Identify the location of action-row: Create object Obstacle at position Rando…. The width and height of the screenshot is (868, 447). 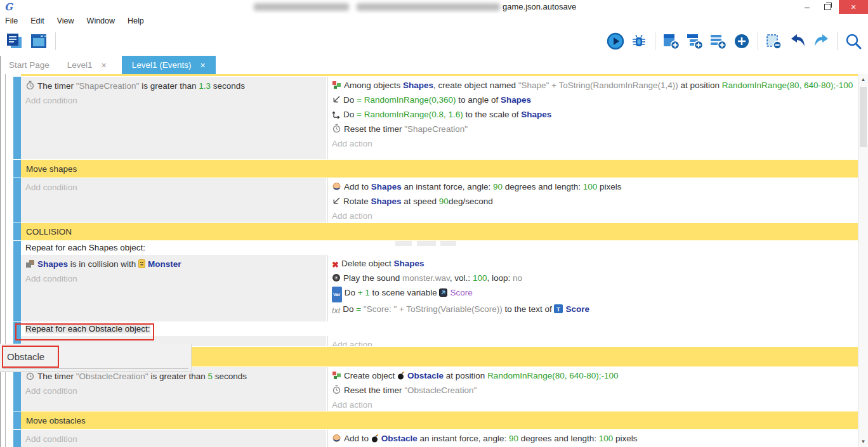
(595, 377).